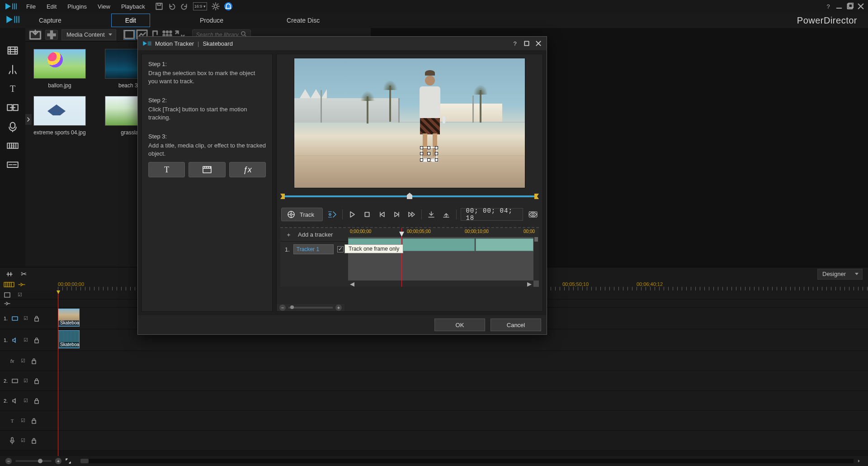  Describe the element at coordinates (9, 274) in the screenshot. I see `align-tool-icon` at that location.